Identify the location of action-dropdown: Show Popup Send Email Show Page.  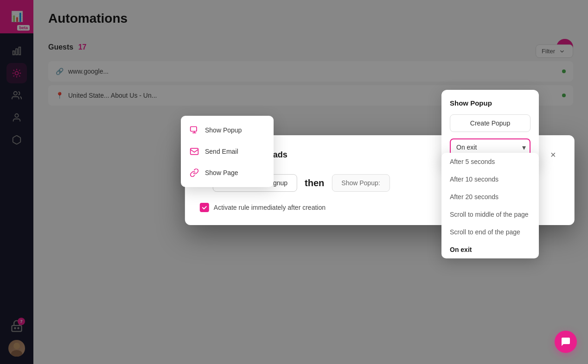
(227, 151).